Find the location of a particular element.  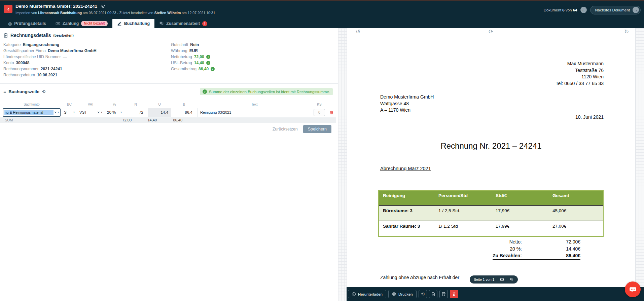

sum-row: SUM 72,00 14,40 86,40 is located at coordinates (168, 120).